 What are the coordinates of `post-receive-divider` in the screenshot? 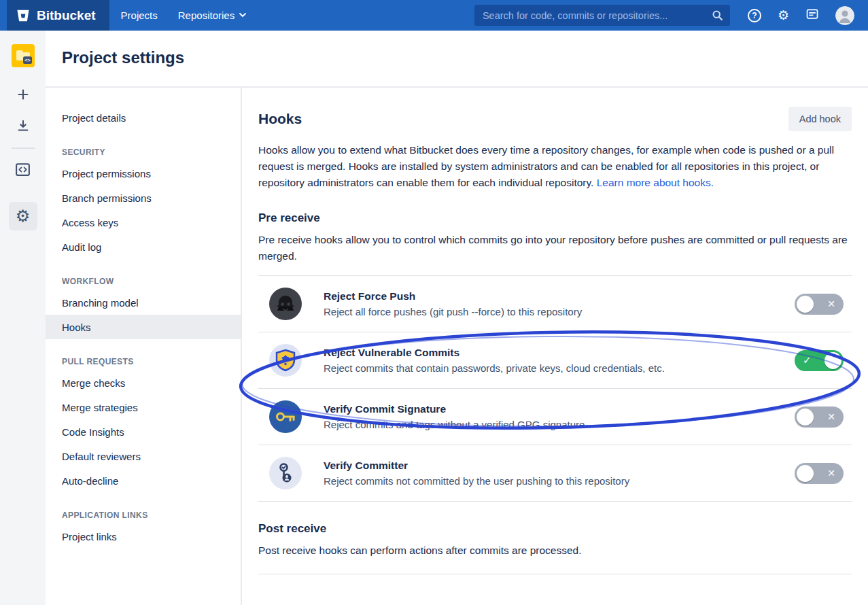 It's located at (555, 574).